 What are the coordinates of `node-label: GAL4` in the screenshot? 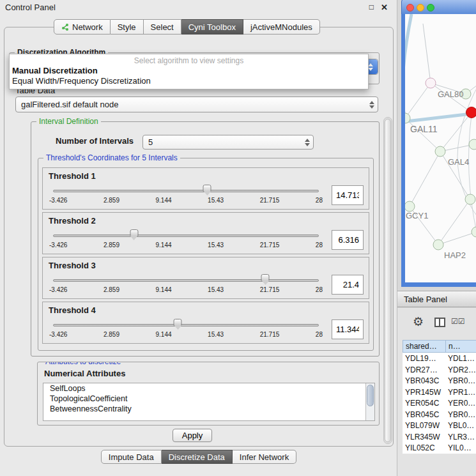 It's located at (459, 162).